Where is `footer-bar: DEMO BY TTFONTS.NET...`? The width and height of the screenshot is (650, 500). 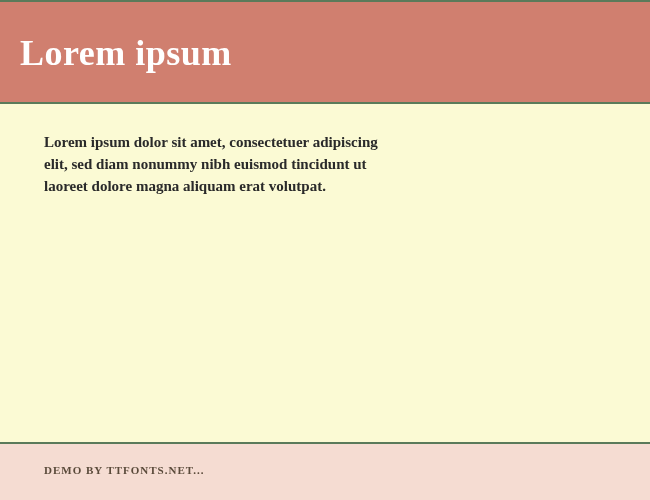 footer-bar: DEMO BY TTFONTS.NET... is located at coordinates (325, 472).